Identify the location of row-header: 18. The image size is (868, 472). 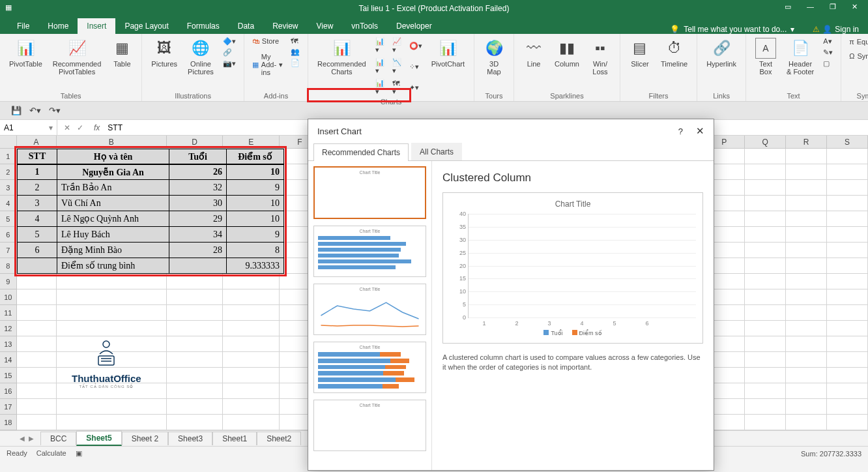
(8, 422).